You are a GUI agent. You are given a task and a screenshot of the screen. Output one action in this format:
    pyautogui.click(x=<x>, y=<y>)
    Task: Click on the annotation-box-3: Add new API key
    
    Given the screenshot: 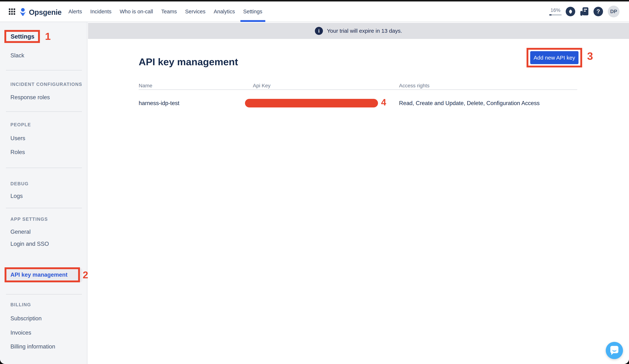 What is the action you would take?
    pyautogui.click(x=554, y=58)
    